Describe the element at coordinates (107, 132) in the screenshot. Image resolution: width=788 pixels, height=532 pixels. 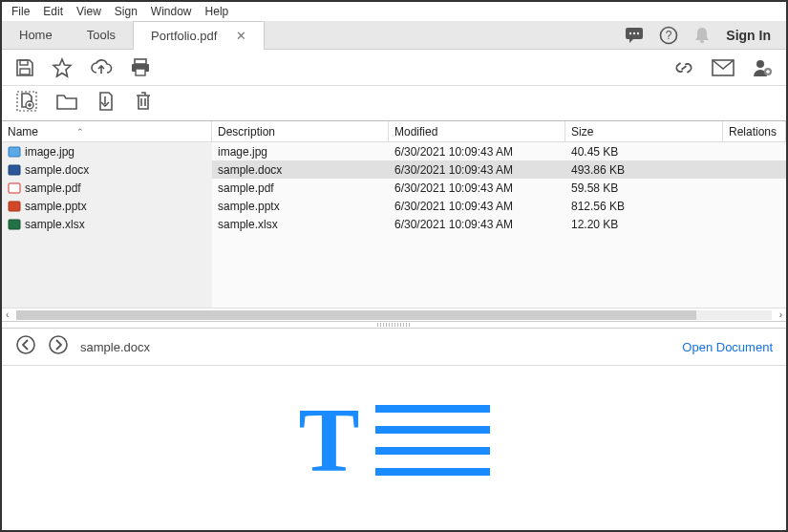
I see `col-header-name: Name⌃` at that location.